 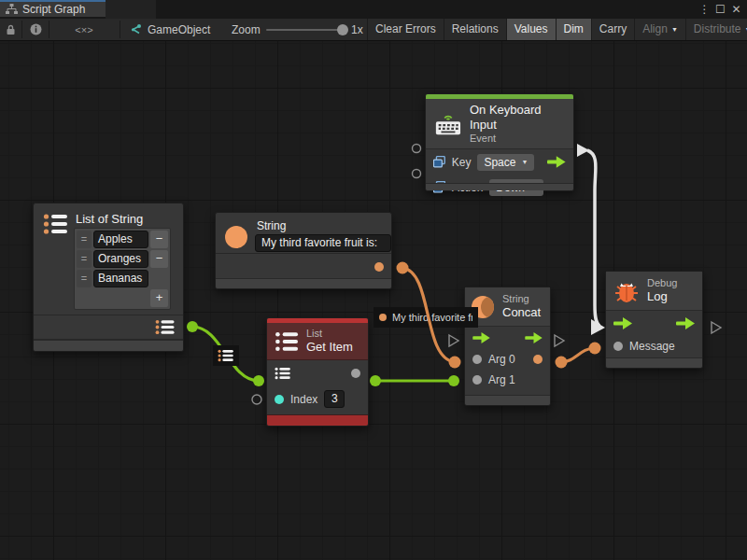 What do you see at coordinates (109, 219) in the screenshot?
I see `node-title: List of String` at bounding box center [109, 219].